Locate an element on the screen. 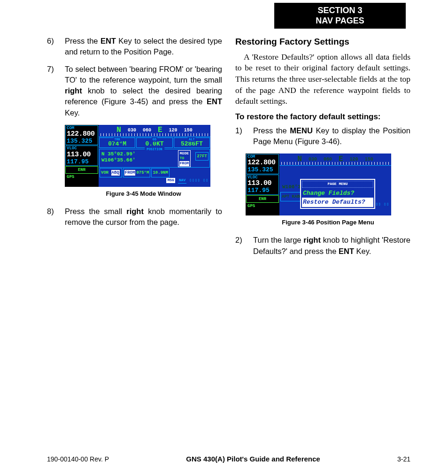 This screenshot has height=476, width=448. footer: 190-00140-00 Rev. P GNS 430(A) Pilot's G… is located at coordinates (229, 459).